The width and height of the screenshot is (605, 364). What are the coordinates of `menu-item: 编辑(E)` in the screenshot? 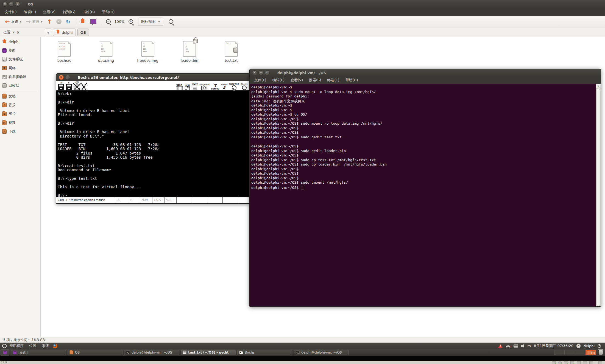 It's located at (30, 12).